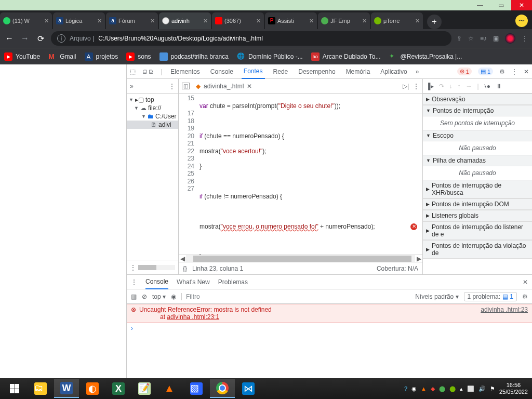 The width and height of the screenshot is (532, 399). I want to click on taskbar-vlc: ▲, so click(170, 389).